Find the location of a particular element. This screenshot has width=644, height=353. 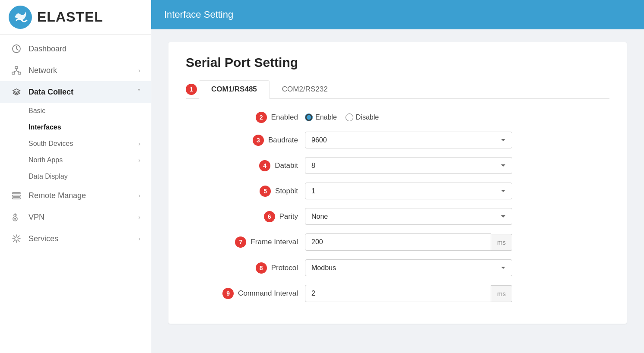

data-collect-icon is located at coordinates (16, 92).